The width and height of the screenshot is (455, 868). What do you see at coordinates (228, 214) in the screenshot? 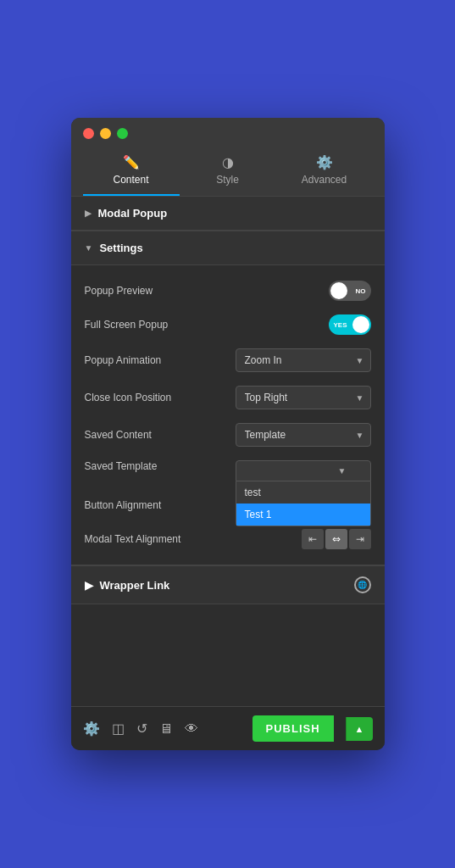
I see `modal-popup-section: ▶ Modal Popup` at bounding box center [228, 214].